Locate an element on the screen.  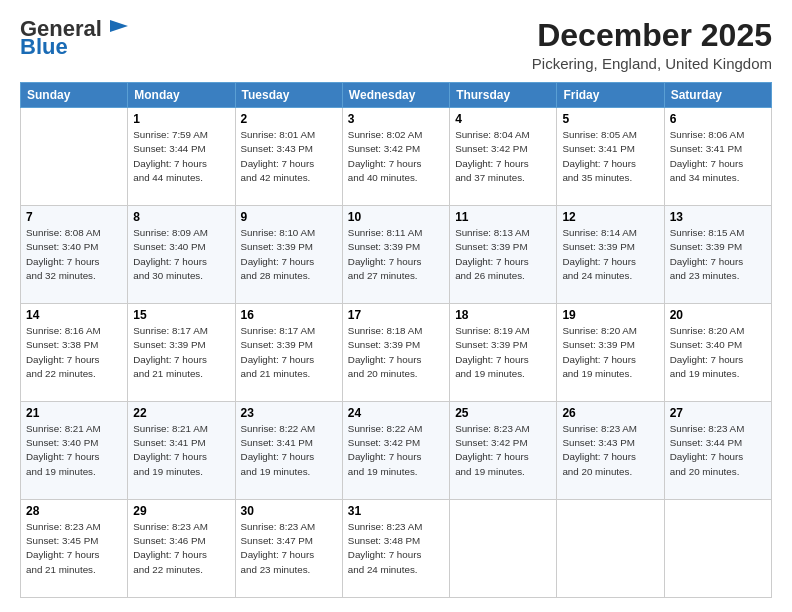
calendar-cell: 10Sunrise: 8:11 AMSunset: 3:39 PMDayligh… is located at coordinates (396, 255).